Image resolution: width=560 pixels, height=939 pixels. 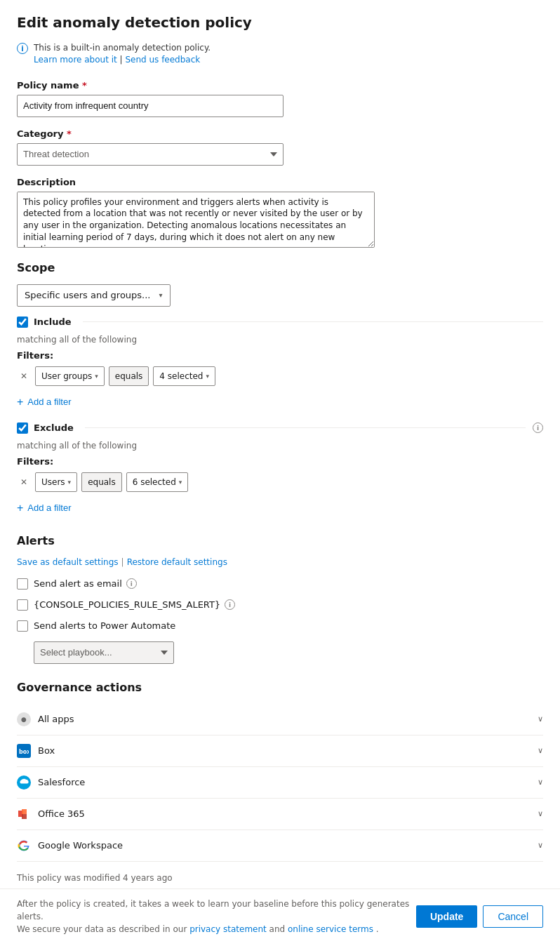 I want to click on exclude-filter-value-chevron-icon: ▾, so click(x=181, y=482).